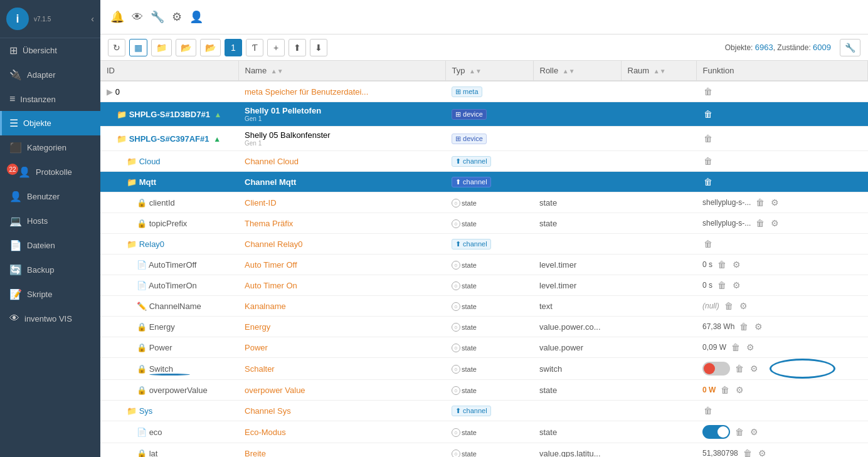  What do you see at coordinates (41, 246) in the screenshot?
I see `sidebar-item-label: Dateien` at bounding box center [41, 246].